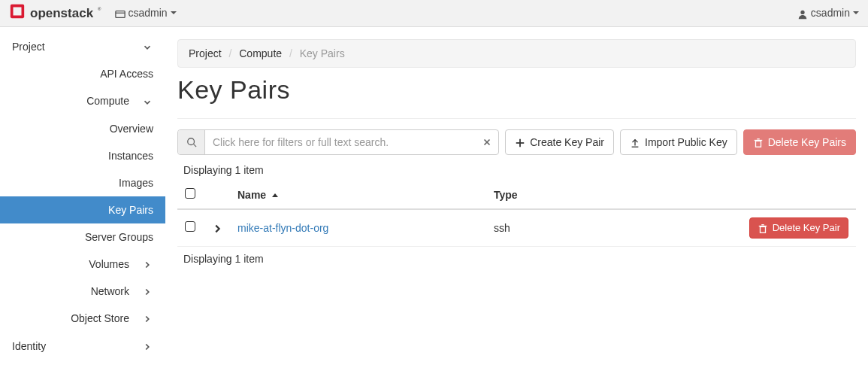 The height and width of the screenshot is (386, 868). What do you see at coordinates (77, 47) in the screenshot?
I see `sidebar-label: Project` at bounding box center [77, 47].